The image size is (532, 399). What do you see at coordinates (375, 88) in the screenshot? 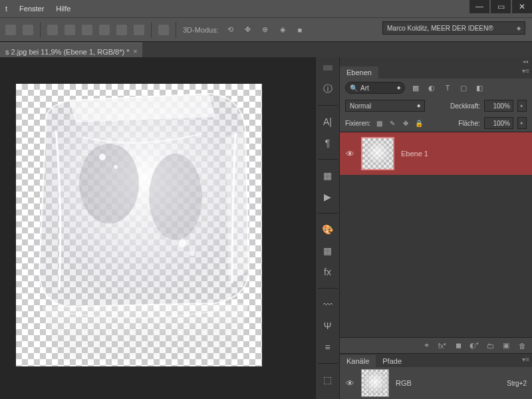
I see `layer-filter: 🔍 Art ◆` at bounding box center [375, 88].